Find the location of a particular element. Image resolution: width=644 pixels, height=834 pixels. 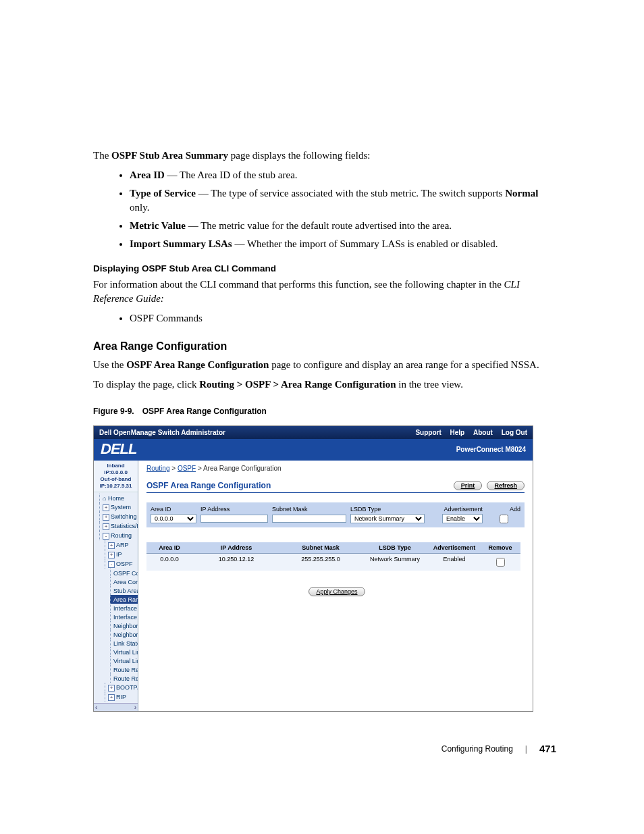

tree-node-label: Routing is located at coordinates (122, 536).